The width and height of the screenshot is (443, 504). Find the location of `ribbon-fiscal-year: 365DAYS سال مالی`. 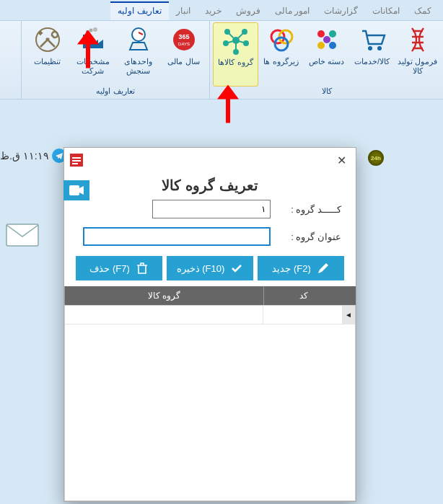

ribbon-fiscal-year: 365DAYS سال مالی is located at coordinates (183, 55).